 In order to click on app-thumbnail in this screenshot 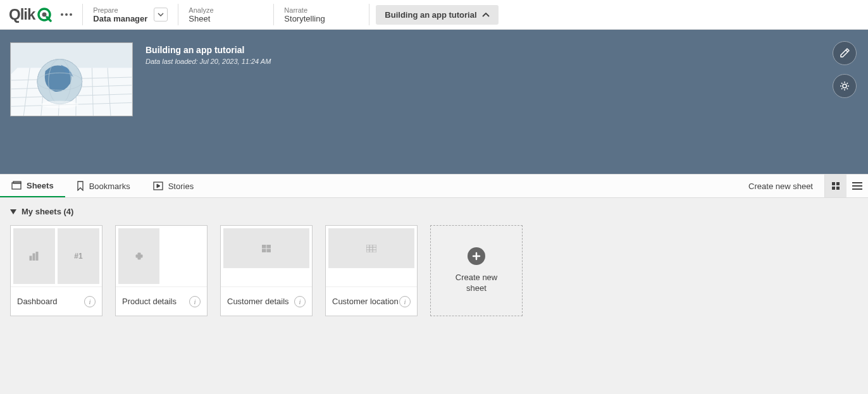, I will do `click(71, 80)`.